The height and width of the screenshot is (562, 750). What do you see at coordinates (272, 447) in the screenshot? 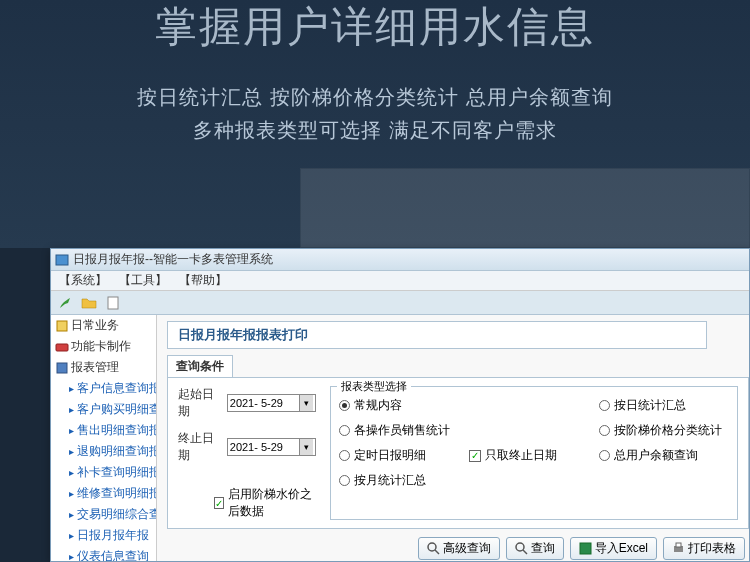
I see `end-date-input: 2021- 5-29 ▾` at bounding box center [272, 447].